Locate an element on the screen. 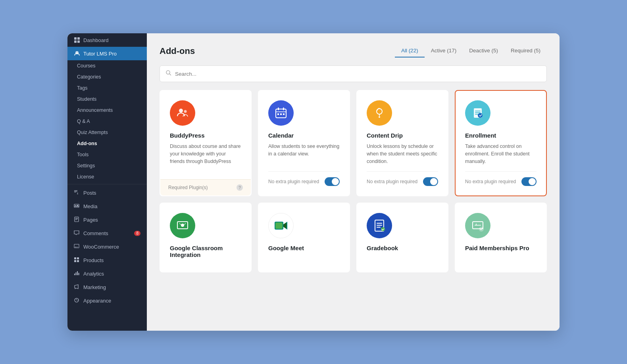 The width and height of the screenshot is (627, 364). search-bar is located at coordinates (353, 74).